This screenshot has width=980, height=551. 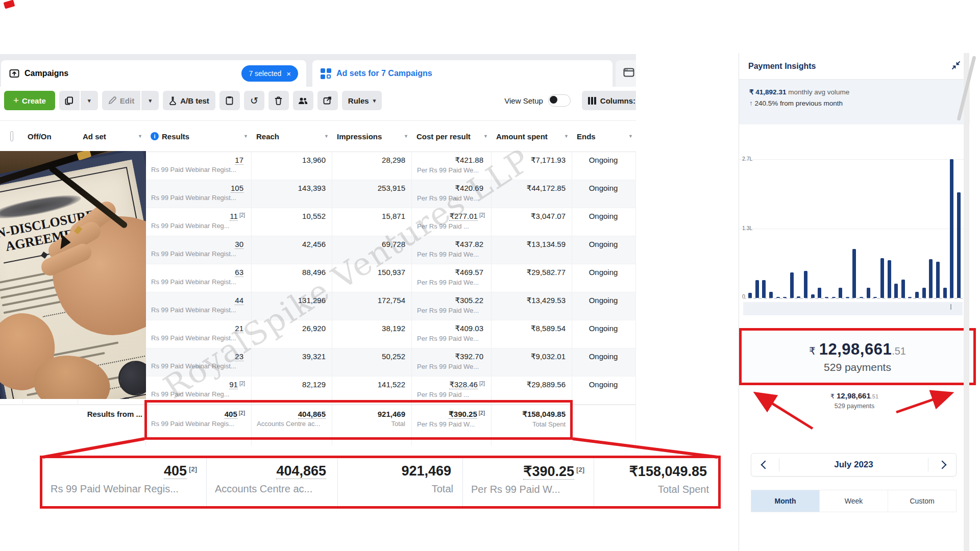 I want to click on cpr-value: ₹420.69, so click(x=470, y=188).